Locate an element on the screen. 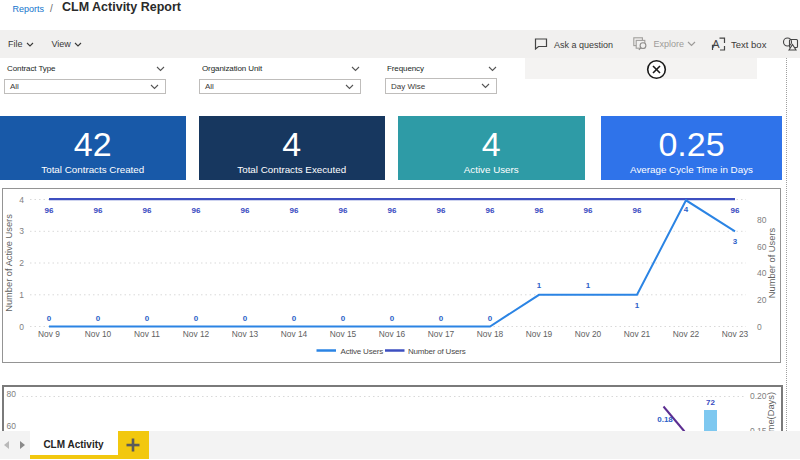 The height and width of the screenshot is (460, 800). svg-text: Nov 23 is located at coordinates (734, 333).